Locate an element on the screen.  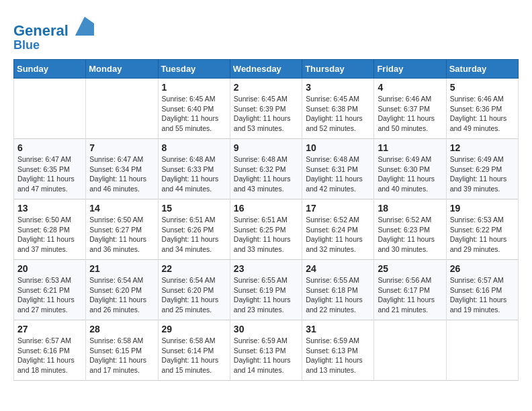
day-cell: 11Sunrise: 6:49 AM Sunset: 6:30 PM Dayli… is located at coordinates (410, 169).